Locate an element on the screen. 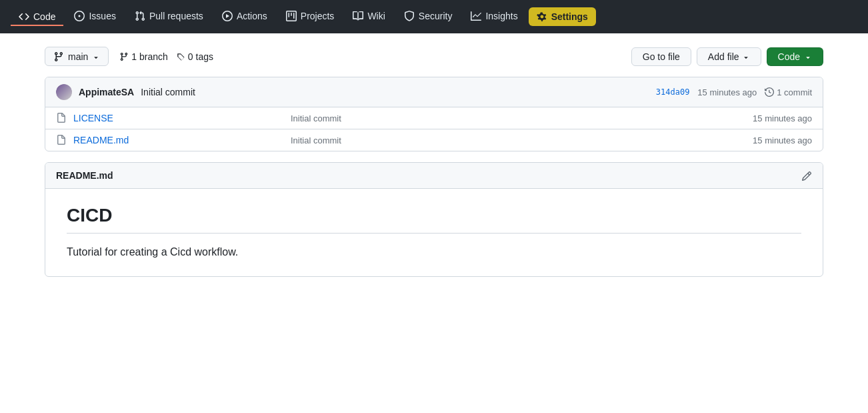 This screenshot has height=413, width=868. file-name-0: LICENSE is located at coordinates (182, 118).